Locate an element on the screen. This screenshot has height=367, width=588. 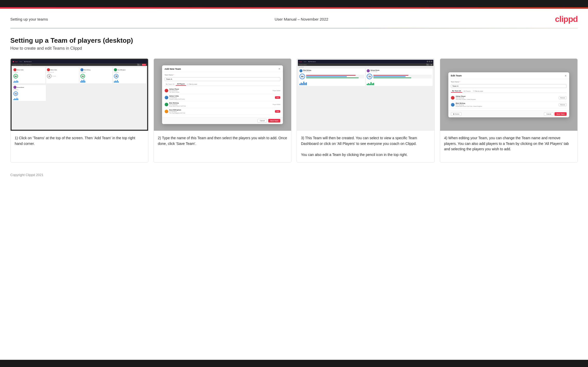
step-1-text: 1) Click on 'Teams' at the top of the sc… is located at coordinates (79, 147).